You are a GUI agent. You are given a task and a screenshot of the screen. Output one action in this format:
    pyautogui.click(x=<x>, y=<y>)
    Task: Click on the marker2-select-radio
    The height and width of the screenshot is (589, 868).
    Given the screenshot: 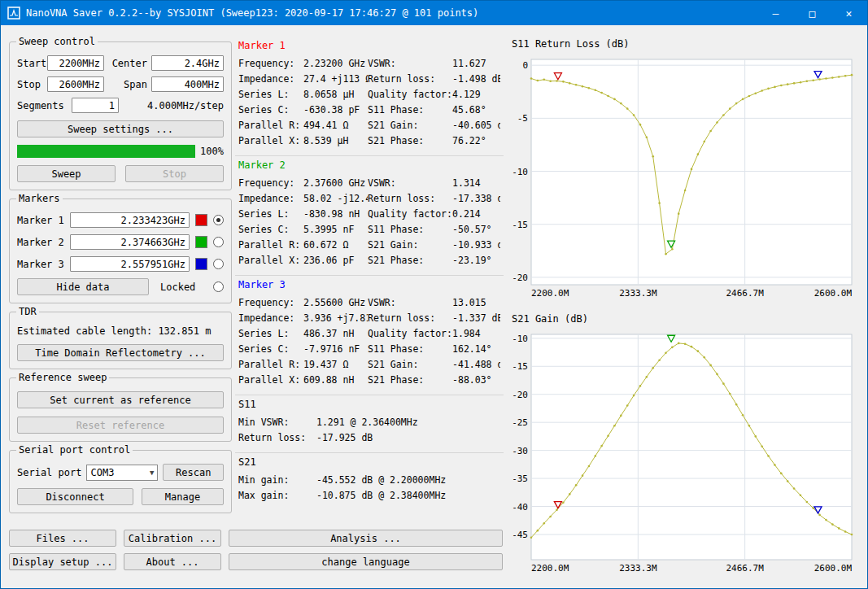 What is the action you would take?
    pyautogui.click(x=218, y=242)
    